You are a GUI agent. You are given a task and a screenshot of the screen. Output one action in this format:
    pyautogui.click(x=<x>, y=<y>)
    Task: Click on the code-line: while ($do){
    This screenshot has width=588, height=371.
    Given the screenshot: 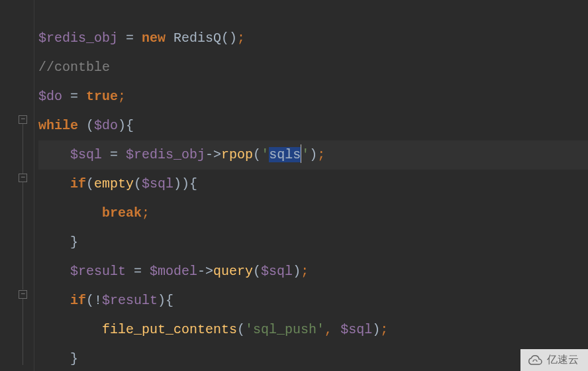 What is the action you would take?
    pyautogui.click(x=313, y=126)
    